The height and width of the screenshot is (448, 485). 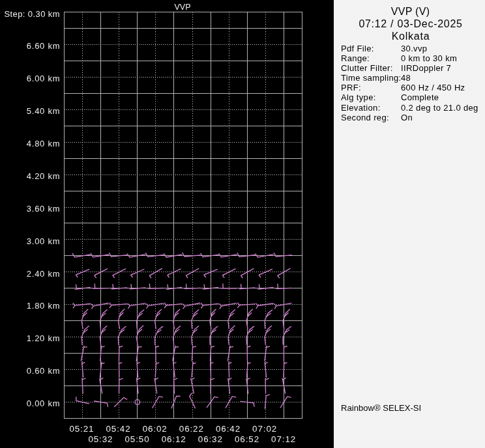 What do you see at coordinates (44, 306) in the screenshot?
I see `svg-text: 1.80 km` at bounding box center [44, 306].